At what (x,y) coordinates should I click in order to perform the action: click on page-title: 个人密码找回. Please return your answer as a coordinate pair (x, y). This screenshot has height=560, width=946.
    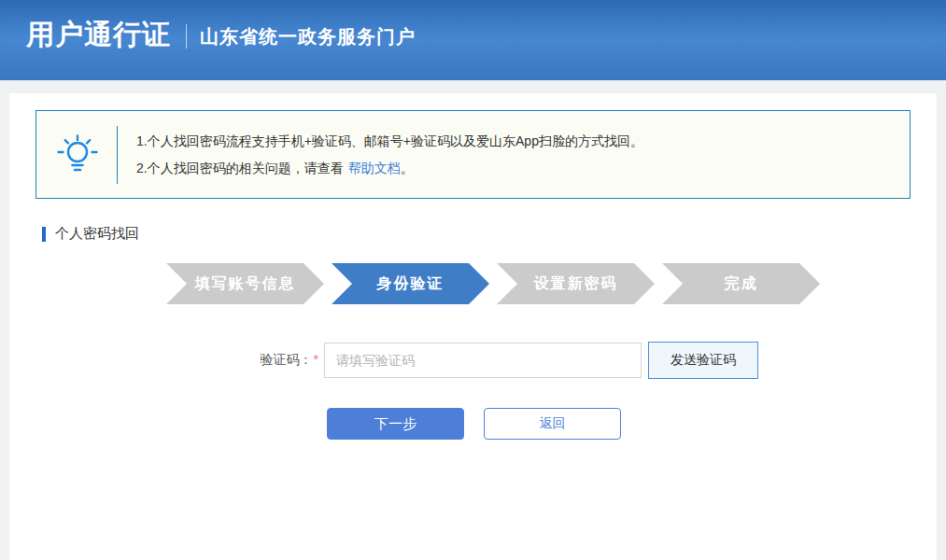
    Looking at the image, I should click on (97, 233).